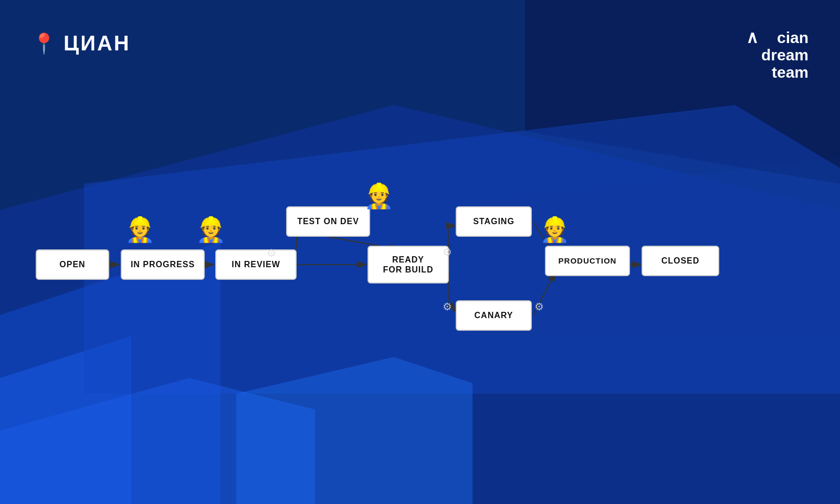 The width and height of the screenshot is (840, 504). I want to click on gear-in-review: ⚙, so click(271, 253).